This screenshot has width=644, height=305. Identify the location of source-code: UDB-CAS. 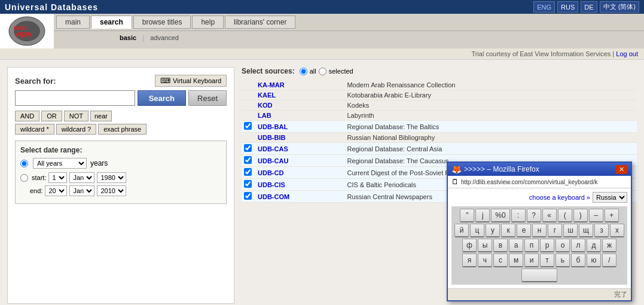
(273, 149).